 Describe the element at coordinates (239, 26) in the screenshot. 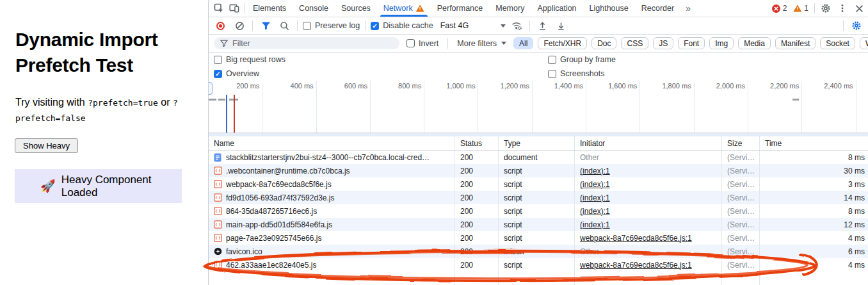

I see `clear-network-log-icon` at that location.